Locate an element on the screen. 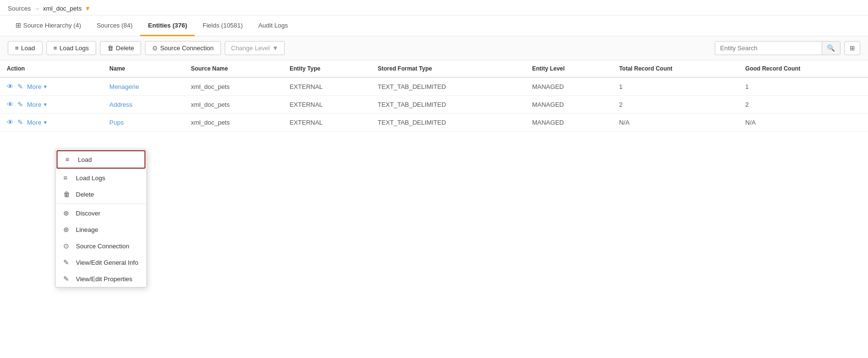  table-row: 👁 ✎ More ▼ Pupsxml_doc_petsEXTERNALTEXT_… is located at coordinates (434, 123).